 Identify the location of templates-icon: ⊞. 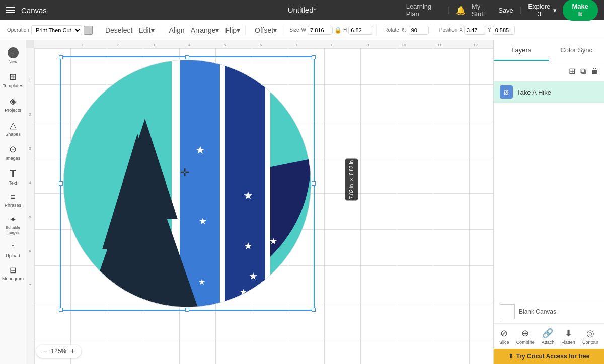
(13, 77).